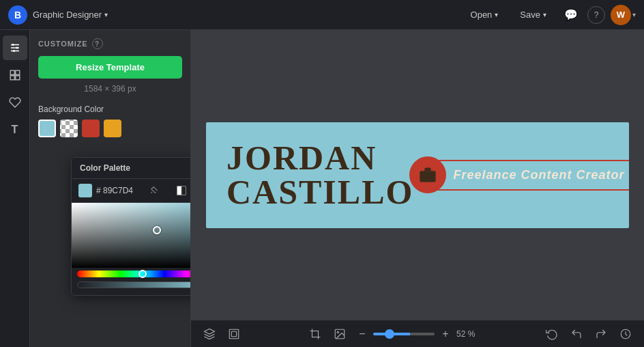 This screenshot has height=347, width=644. Describe the element at coordinates (106, 15) in the screenshot. I see `app-title-chevron: ▾` at that location.